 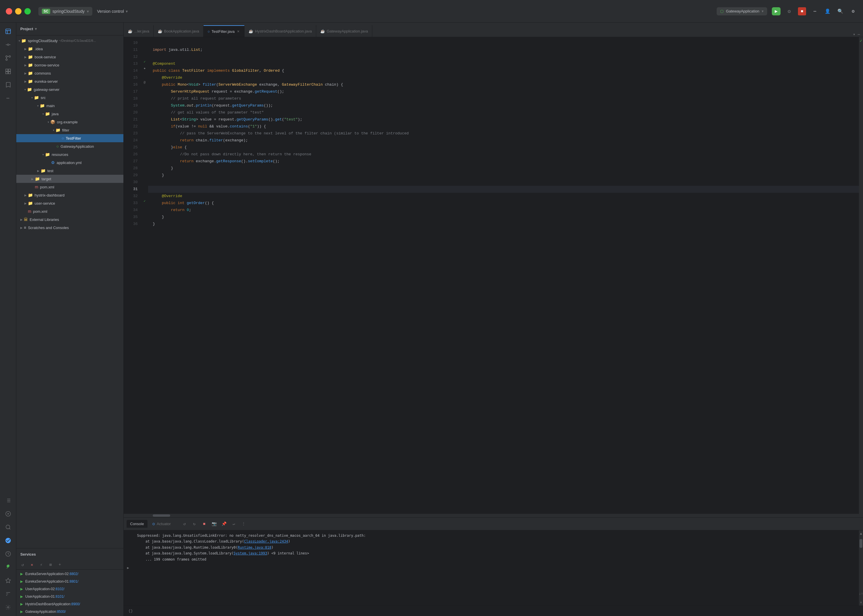 I want to click on sidebar-leaf-icon, so click(x=8, y=567).